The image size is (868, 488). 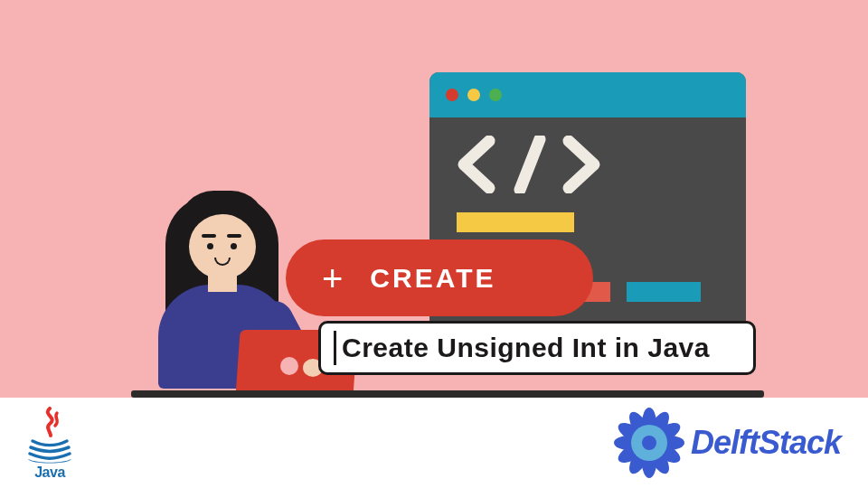 What do you see at coordinates (474, 95) in the screenshot?
I see `traffic-light-minimize-icon` at bounding box center [474, 95].